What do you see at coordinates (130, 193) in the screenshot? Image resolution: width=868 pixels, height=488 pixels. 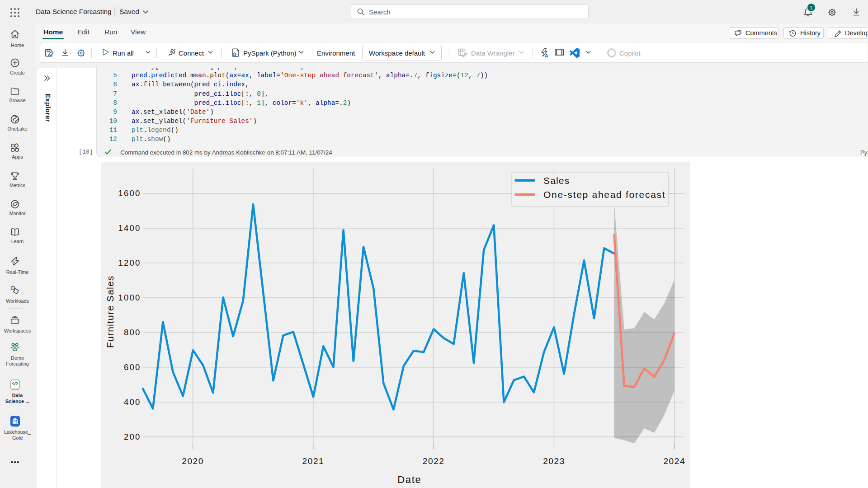 I see `svg-text: 1600` at bounding box center [130, 193].